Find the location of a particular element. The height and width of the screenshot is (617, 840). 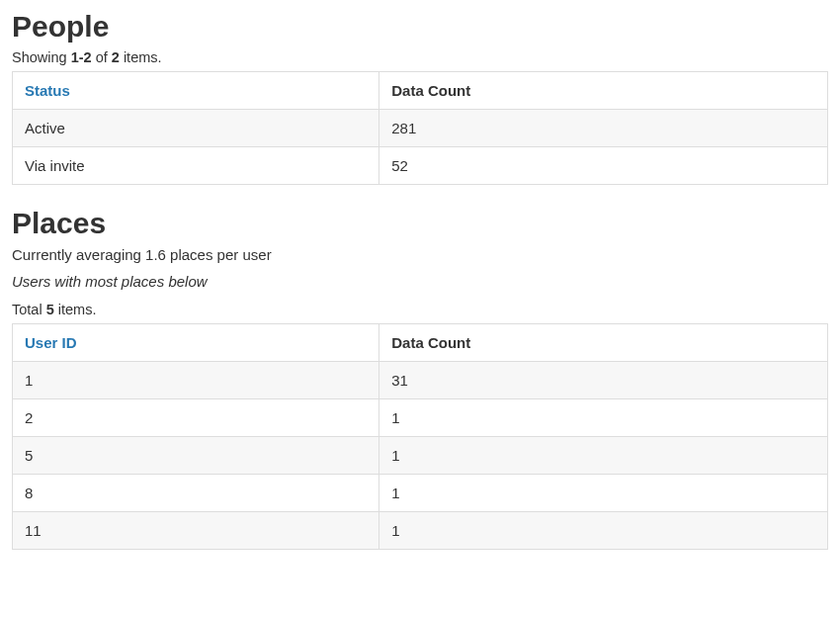

table-row: 8 1 is located at coordinates (421, 493).